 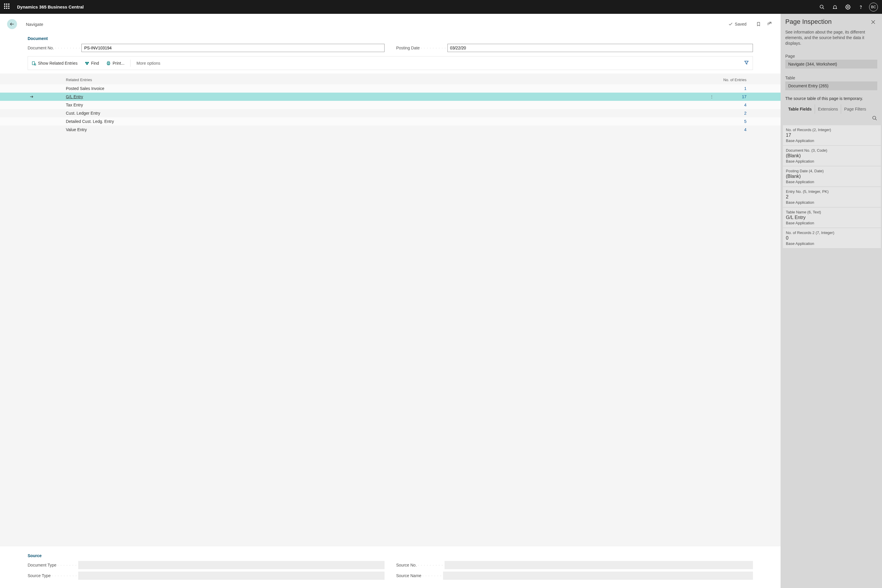 I want to click on filter-icon, so click(x=746, y=63).